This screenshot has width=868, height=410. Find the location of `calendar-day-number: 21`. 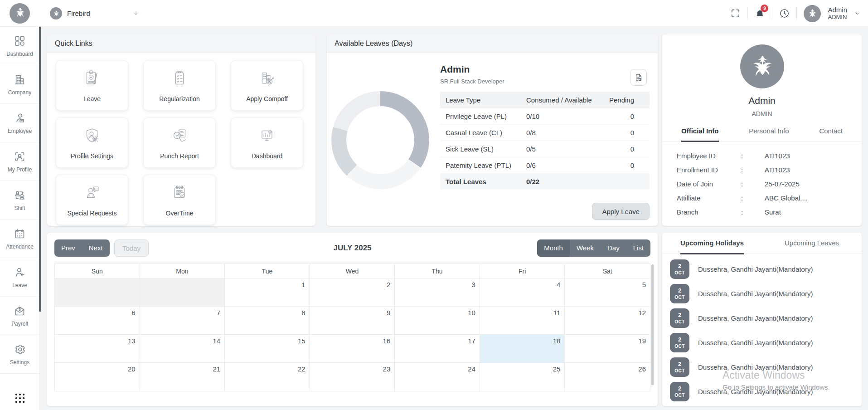

calendar-day-number: 21 is located at coordinates (217, 369).